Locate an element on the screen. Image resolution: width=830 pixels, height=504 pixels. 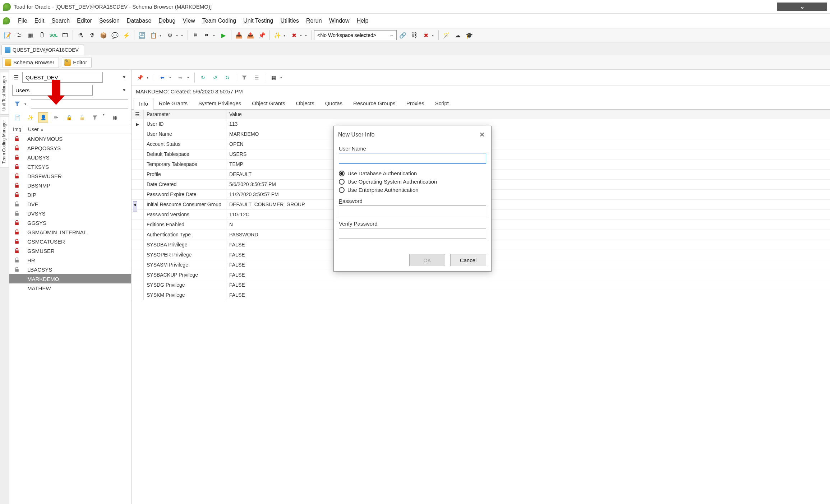
rollback-icon: 📤 is located at coordinates (250, 35).